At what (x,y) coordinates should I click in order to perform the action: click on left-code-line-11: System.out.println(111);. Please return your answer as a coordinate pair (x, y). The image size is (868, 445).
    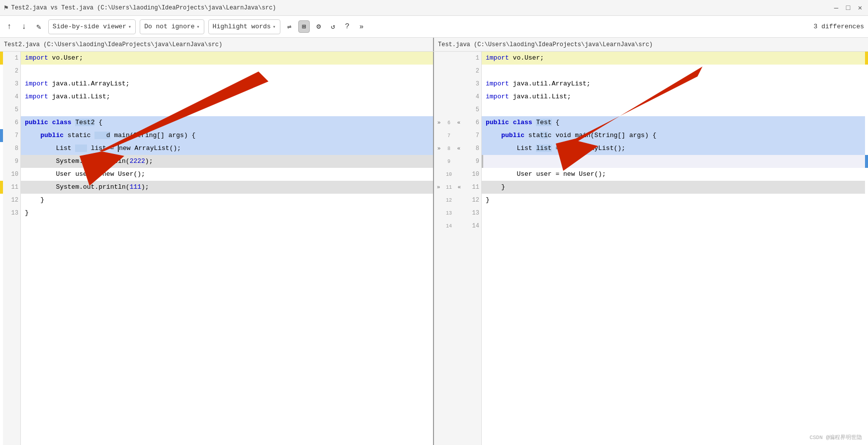
    Looking at the image, I should click on (227, 187).